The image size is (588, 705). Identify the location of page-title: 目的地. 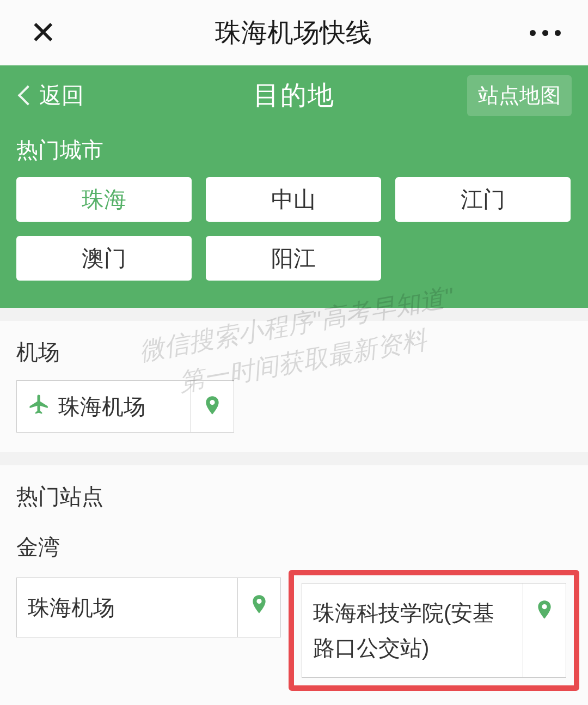
(294, 95).